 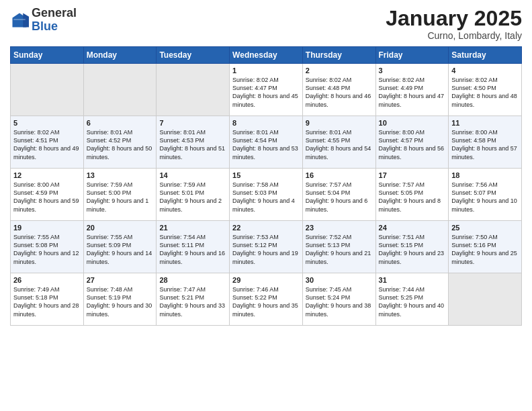 What do you see at coordinates (412, 249) in the screenshot?
I see `day-info: Sunrise: 7:51 AMSunset: 5:15 PMDaylight:…` at bounding box center [412, 249].